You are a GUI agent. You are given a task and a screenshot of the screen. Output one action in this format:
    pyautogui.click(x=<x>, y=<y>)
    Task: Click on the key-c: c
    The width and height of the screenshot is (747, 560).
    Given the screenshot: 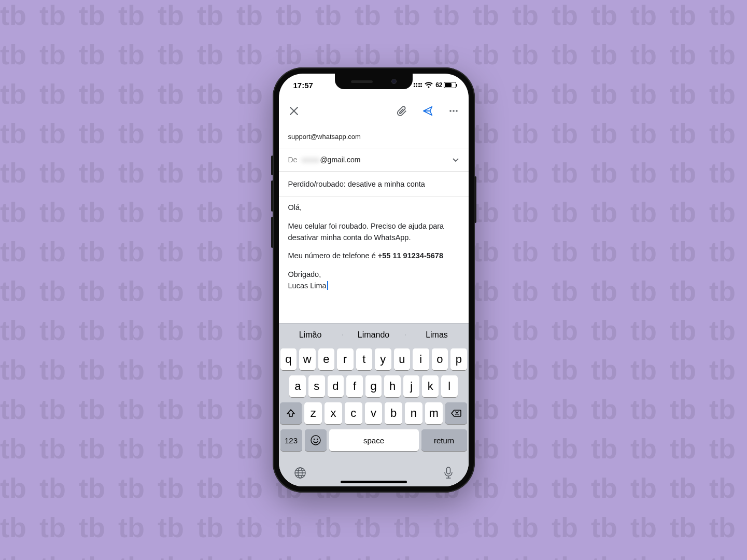 What is the action you would take?
    pyautogui.click(x=354, y=413)
    